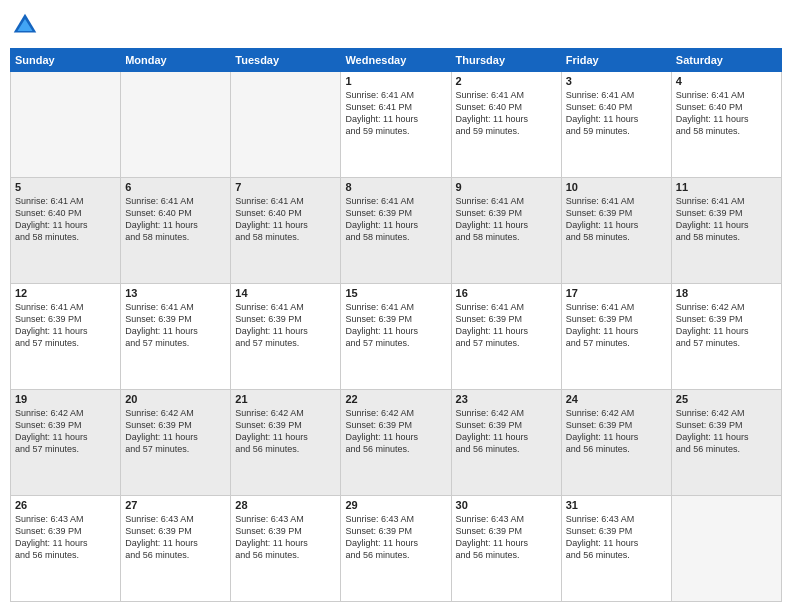 Image resolution: width=792 pixels, height=612 pixels. What do you see at coordinates (176, 187) in the screenshot?
I see `day-number: 6` at bounding box center [176, 187].